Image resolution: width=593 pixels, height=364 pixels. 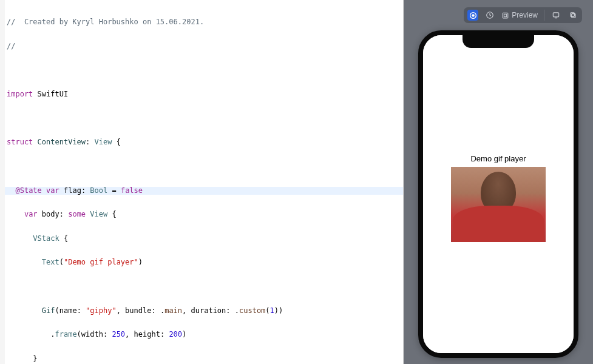 I want to click on fn-gif: Gif, so click(x=49, y=311).